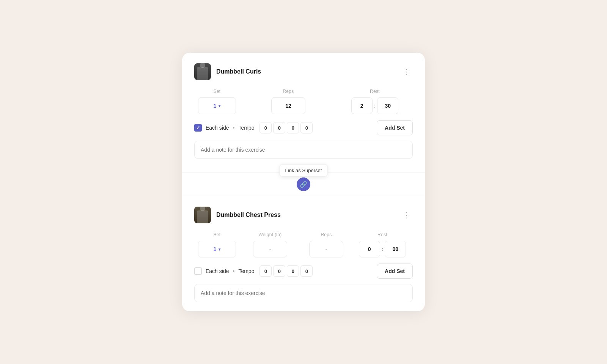 The height and width of the screenshot is (364, 607). I want to click on set-number-selector-2: 1 ▾, so click(217, 249).